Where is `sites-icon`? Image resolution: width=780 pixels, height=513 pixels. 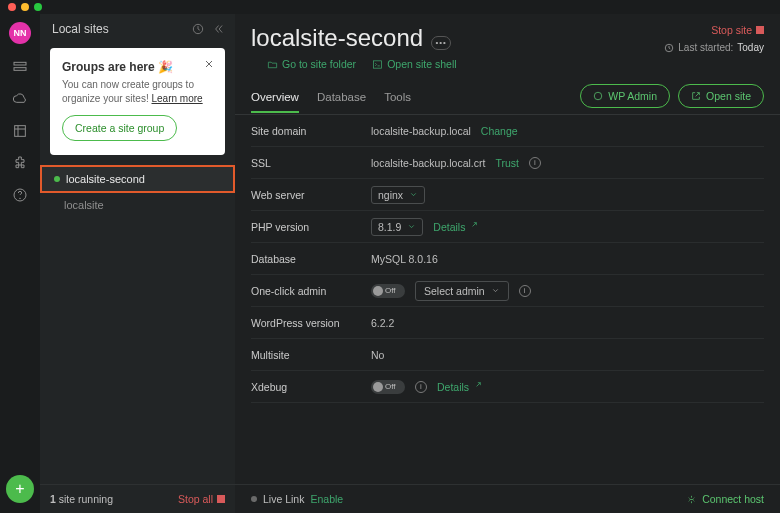
sites-icon is located at coordinates (20, 67).